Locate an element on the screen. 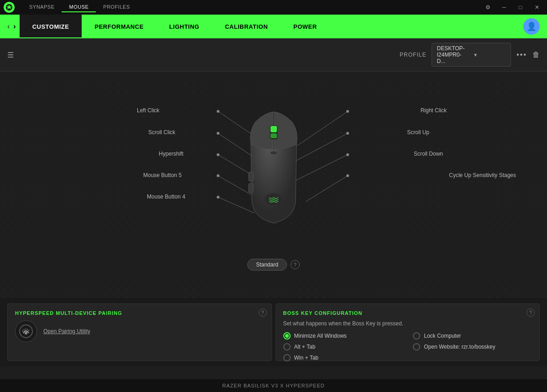  status-bar: RAZER BASILISK V3 X HYPERSPEED is located at coordinates (274, 386).